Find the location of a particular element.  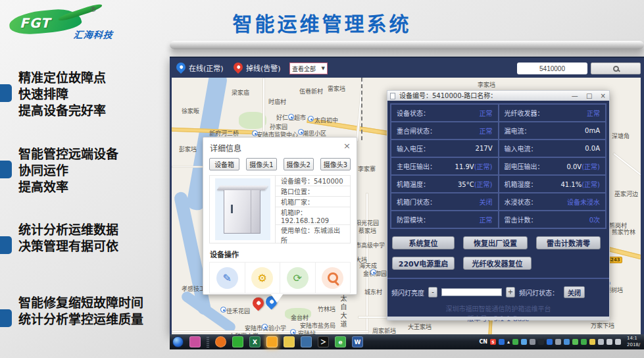

search-icon is located at coordinates (333, 278).